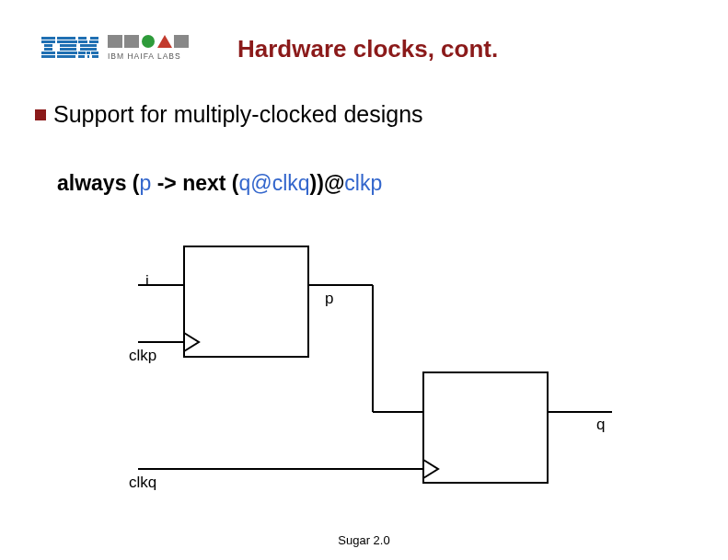 The height and width of the screenshot is (560, 728). I want to click on flipflop-q-box, so click(486, 428).